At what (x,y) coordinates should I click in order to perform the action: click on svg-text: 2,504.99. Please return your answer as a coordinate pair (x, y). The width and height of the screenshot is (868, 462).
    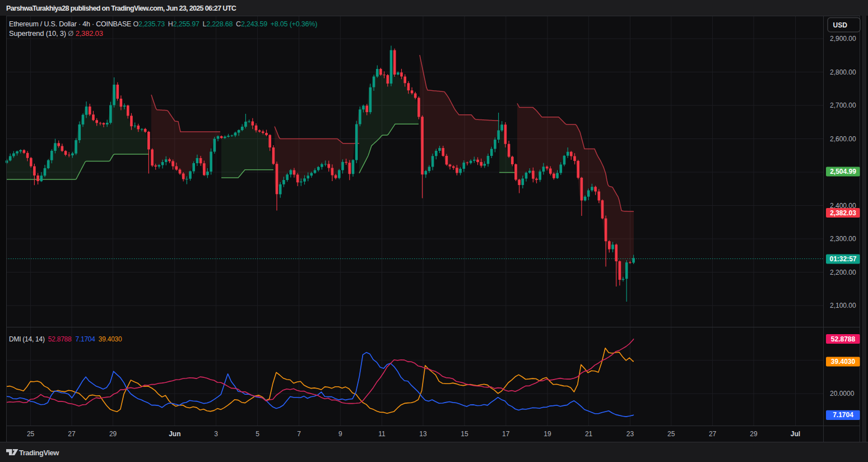
    Looking at the image, I should click on (843, 172).